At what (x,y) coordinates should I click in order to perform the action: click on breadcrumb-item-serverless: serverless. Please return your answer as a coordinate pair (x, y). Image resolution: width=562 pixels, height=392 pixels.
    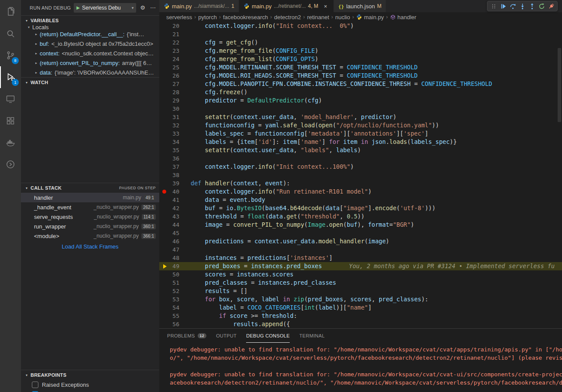
    Looking at the image, I should click on (179, 17).